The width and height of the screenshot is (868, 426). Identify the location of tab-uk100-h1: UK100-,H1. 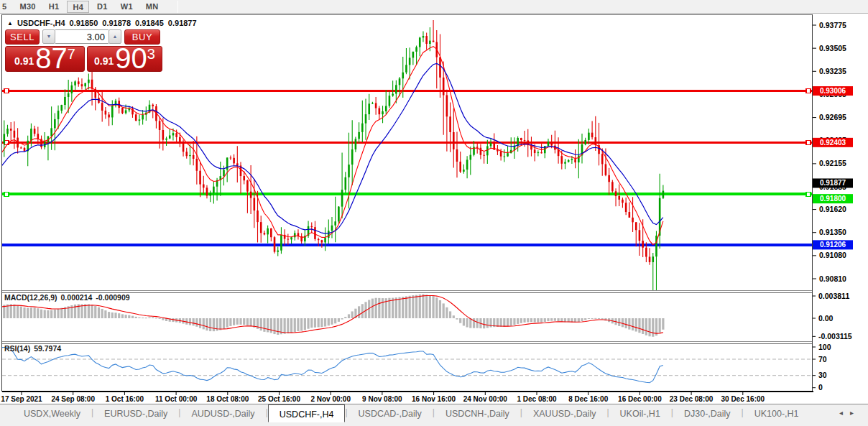
(777, 413).